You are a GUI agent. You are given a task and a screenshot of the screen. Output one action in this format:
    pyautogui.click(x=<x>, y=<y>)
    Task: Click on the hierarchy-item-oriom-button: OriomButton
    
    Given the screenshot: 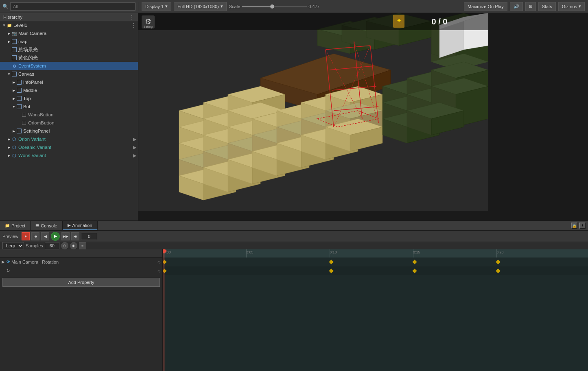 What is the action you would take?
    pyautogui.click(x=69, y=123)
    